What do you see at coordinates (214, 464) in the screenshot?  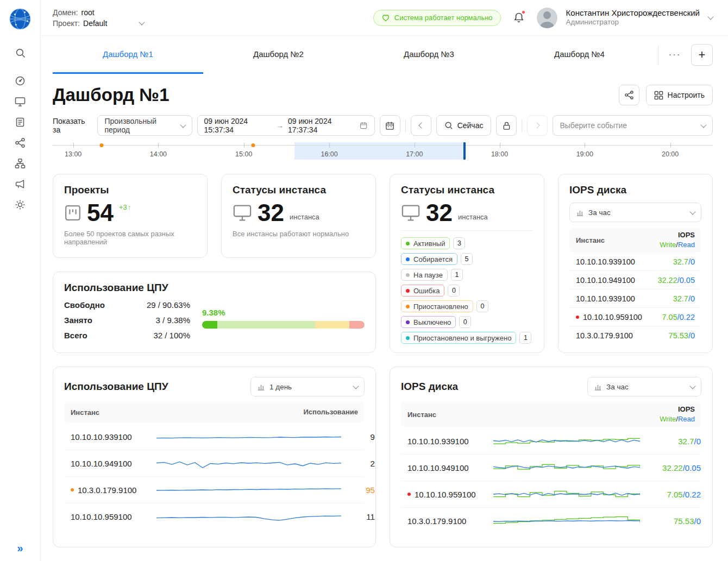 I see `table-row: 10.10.10.9491002.95%` at bounding box center [214, 464].